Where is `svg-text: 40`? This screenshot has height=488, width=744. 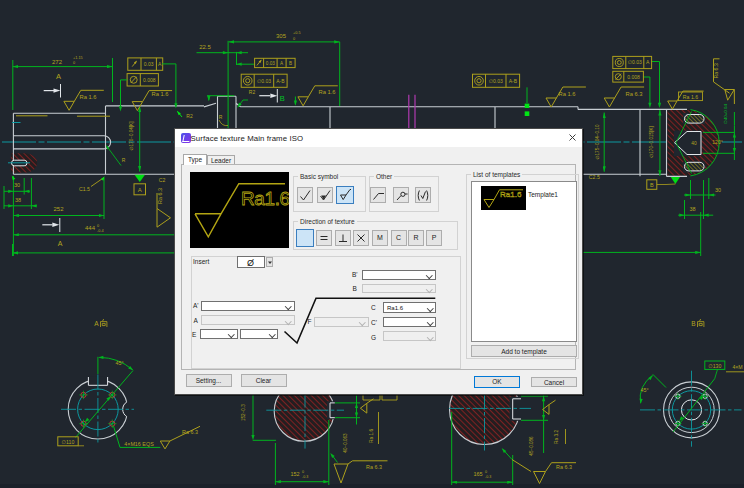
svg-text: 40 is located at coordinates (694, 144).